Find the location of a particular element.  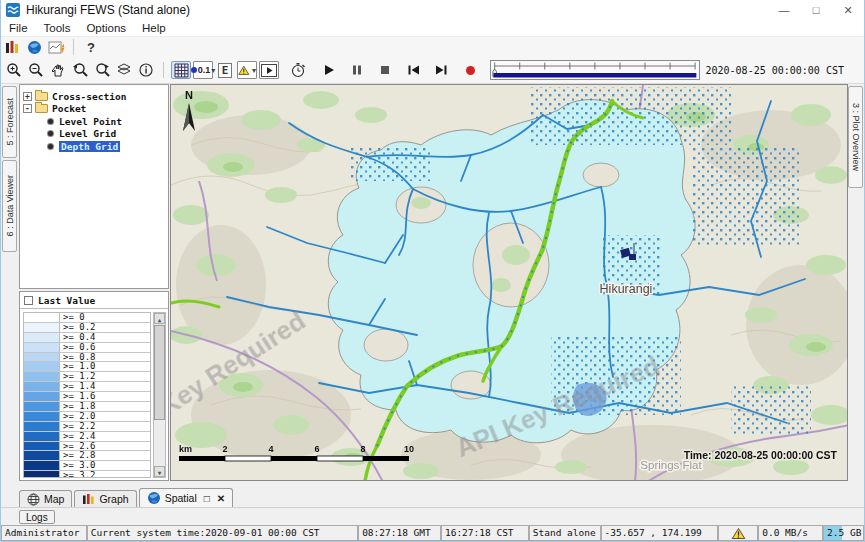

grid-display-globe-button is located at coordinates (34, 47).